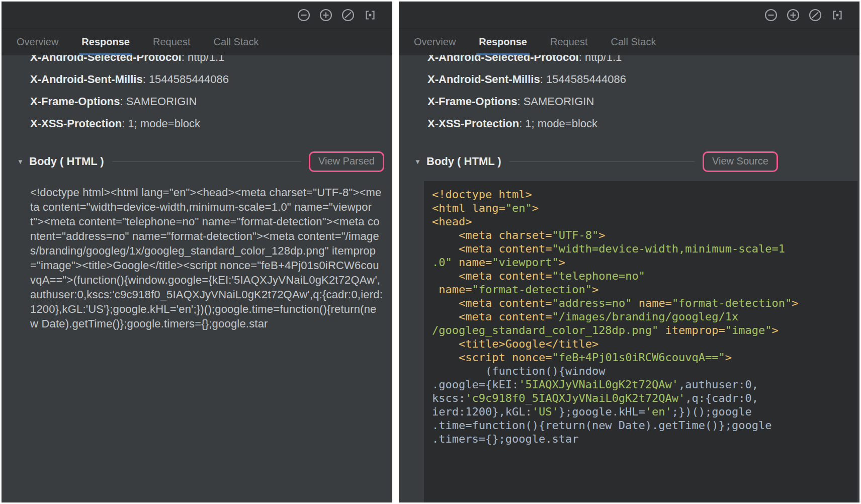 The height and width of the screenshot is (504, 861). I want to click on code-line: <meta charset="UTF-8">, so click(643, 235).